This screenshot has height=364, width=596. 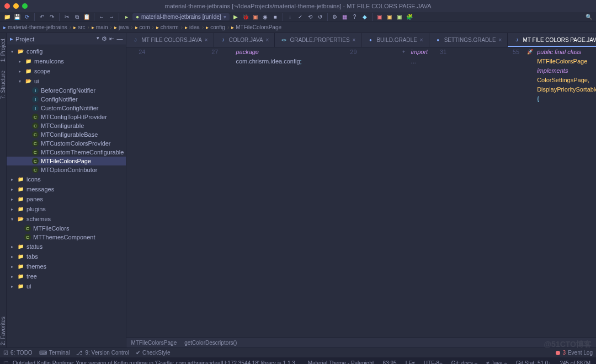 What do you see at coordinates (345, 17) in the screenshot?
I see `plugin-icon: ▦` at bounding box center [345, 17].